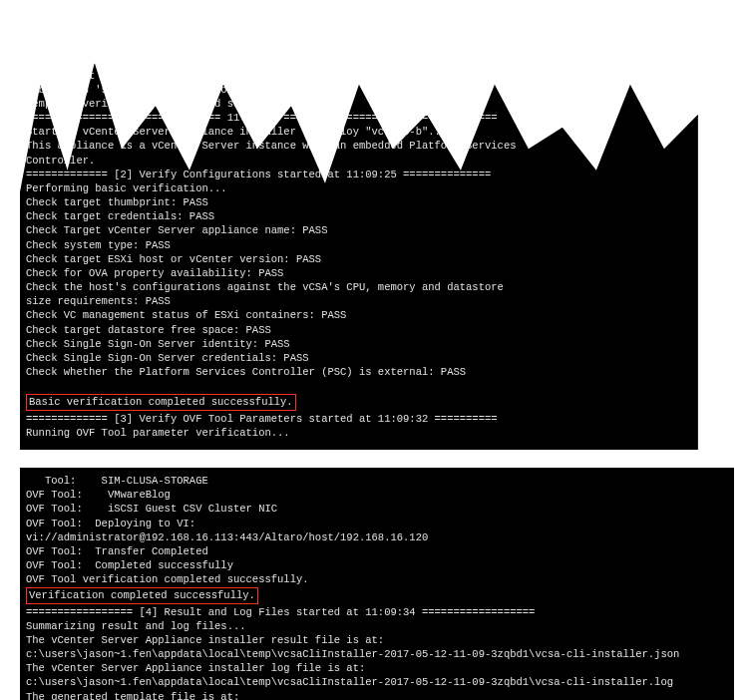 This screenshot has height=700, width=754. What do you see at coordinates (358, 33) in the screenshot?
I see `output-line: ================ [1] Verify Template sta…` at bounding box center [358, 33].